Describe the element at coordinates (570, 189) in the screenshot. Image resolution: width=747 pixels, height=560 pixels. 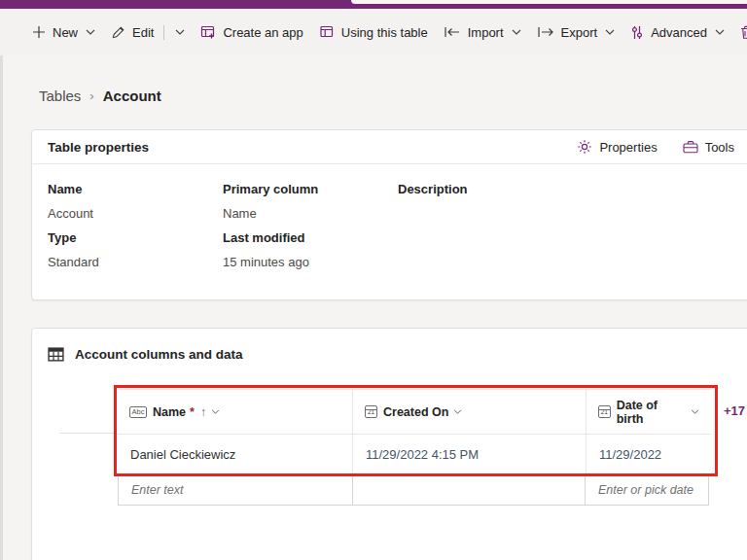
I see `description-field-label: Description` at that location.